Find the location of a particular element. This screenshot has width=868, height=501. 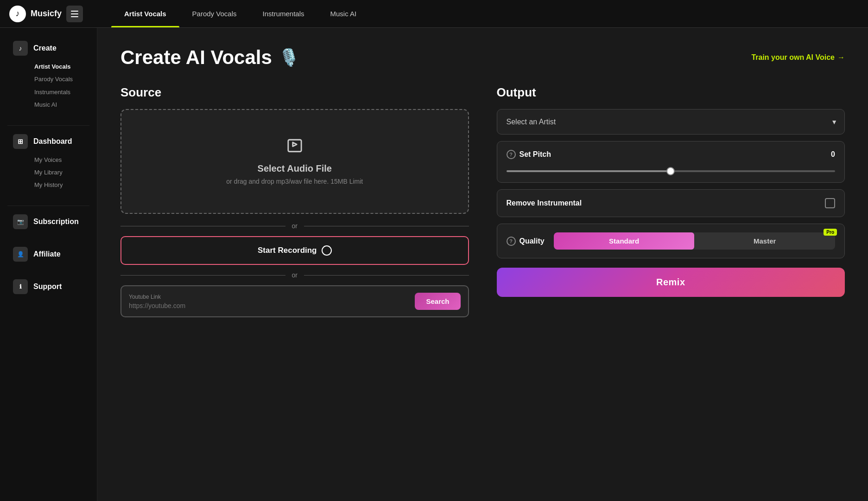

tab-parody-vocals: Parody Vocals is located at coordinates (215, 14).